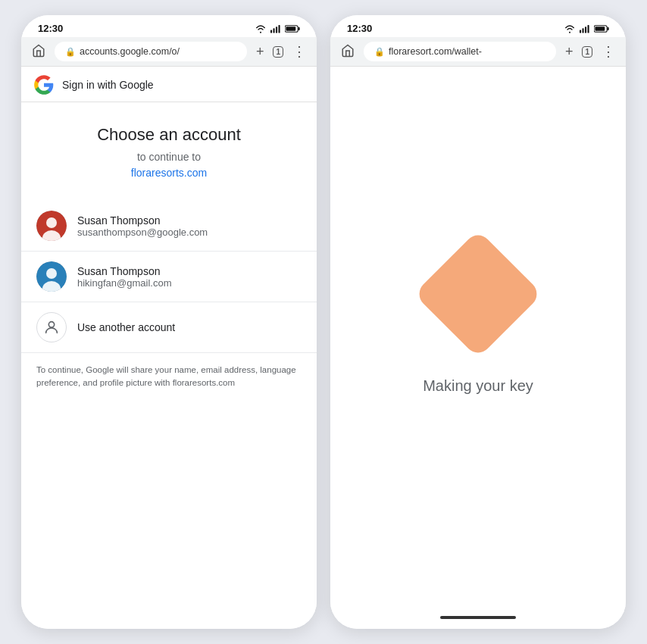 This screenshot has height=644, width=647. Describe the element at coordinates (586, 29) in the screenshot. I see `status-icons-right` at that location.